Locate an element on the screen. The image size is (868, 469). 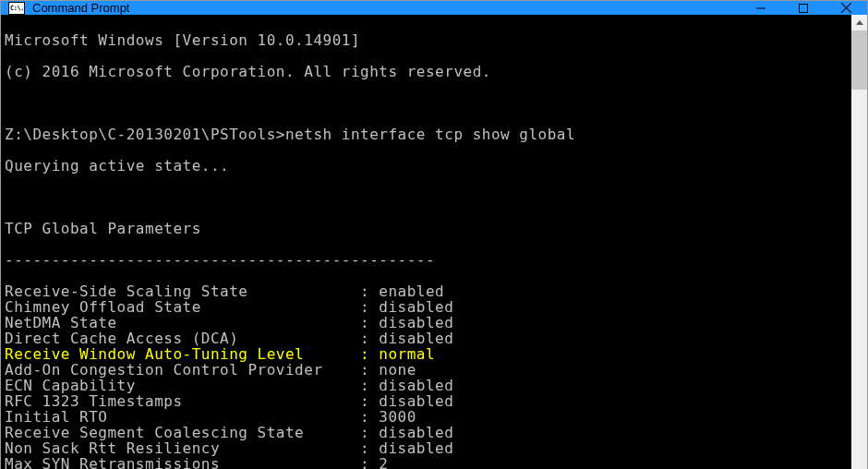
param-value: disabled is located at coordinates (416, 449).